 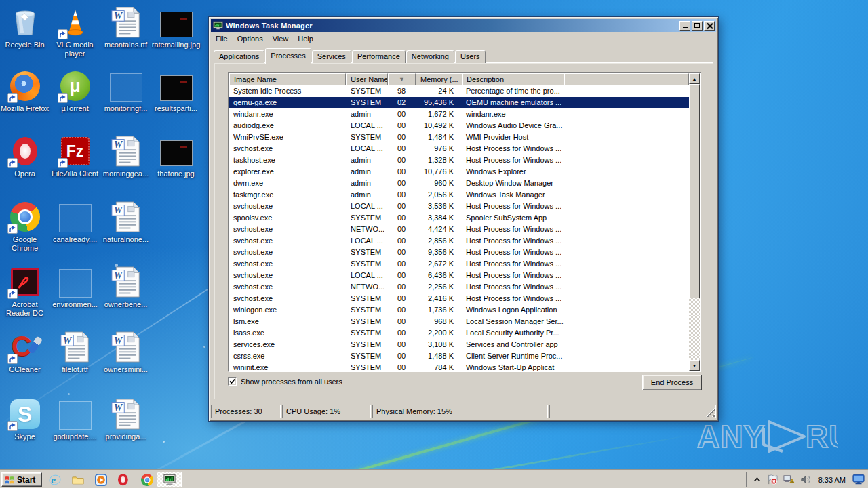 I want to click on desktop-icon-µtorrent: µµTorrent, so click(x=75, y=91).